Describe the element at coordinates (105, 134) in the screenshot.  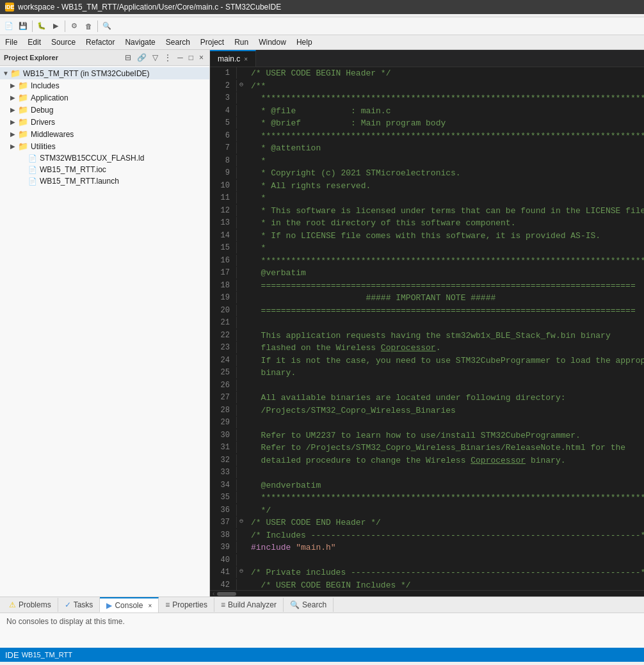
I see `tree-item-middlewares: ▶ 📁 Middlewares` at that location.